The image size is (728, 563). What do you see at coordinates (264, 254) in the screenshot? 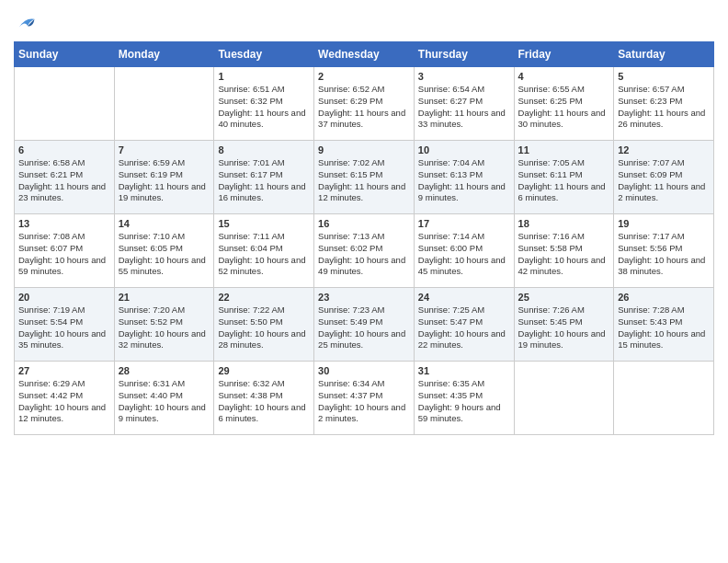
I see `cell-content: Sunrise: 7:11 AMSunset: 6:04 PMDaylight:…` at bounding box center [264, 254].